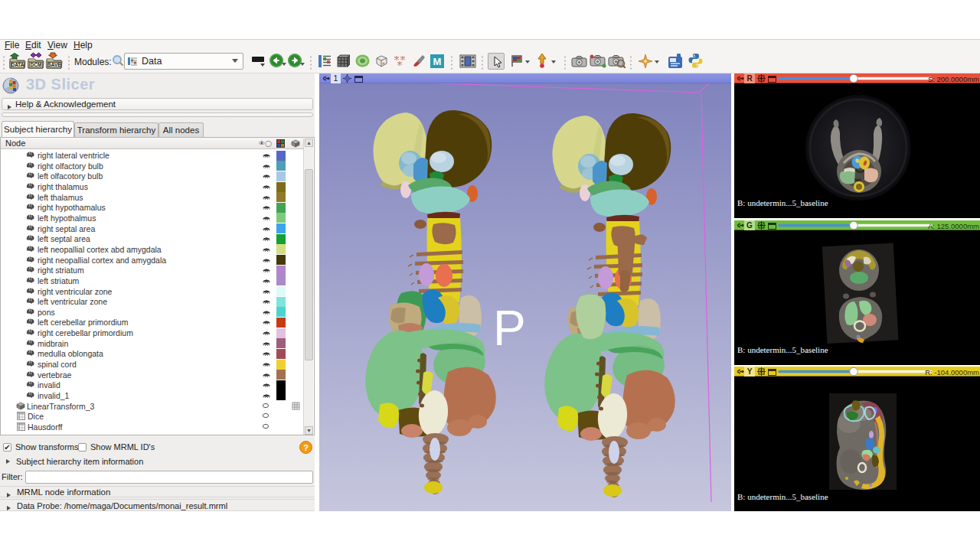 The image size is (980, 551). What do you see at coordinates (54, 64) in the screenshot?
I see `svg-text: SAVE` at bounding box center [54, 64].